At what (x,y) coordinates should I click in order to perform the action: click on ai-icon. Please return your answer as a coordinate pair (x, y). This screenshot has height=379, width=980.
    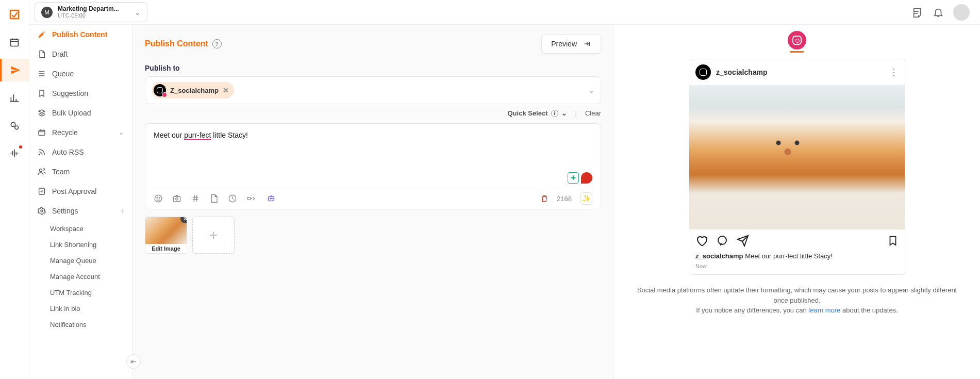
    Looking at the image, I should click on (271, 199).